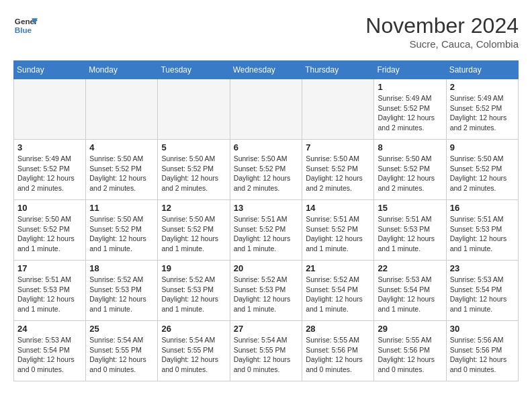 This screenshot has width=532, height=411. Describe the element at coordinates (482, 208) in the screenshot. I see `day-number: 16` at that location.